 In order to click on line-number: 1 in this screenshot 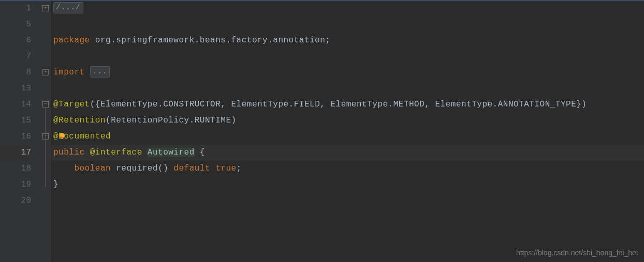, I will do `click(16, 8)`.